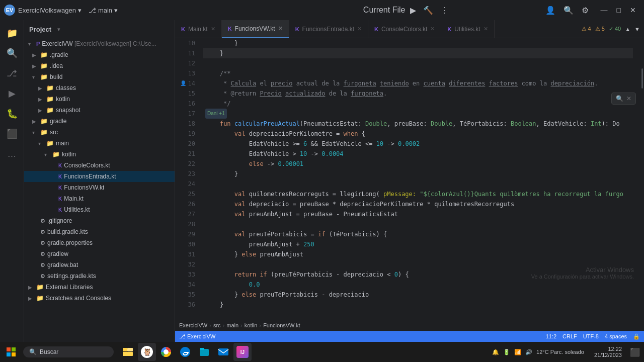  Describe the element at coordinates (600, 29) in the screenshot. I see `warning-badge-2: ⚠ 5` at that location.